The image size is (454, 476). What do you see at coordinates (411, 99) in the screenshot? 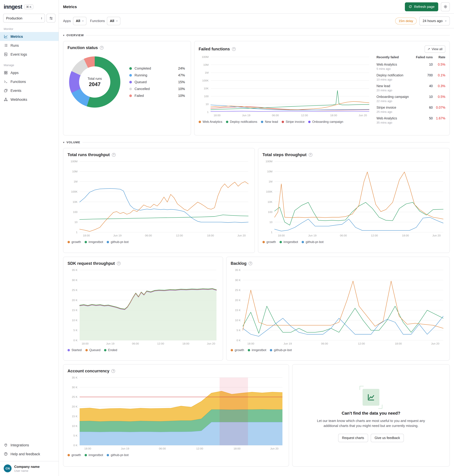
I see `recently-failed-row: Onboarding campaign22 mins ago100.5%` at bounding box center [411, 99].